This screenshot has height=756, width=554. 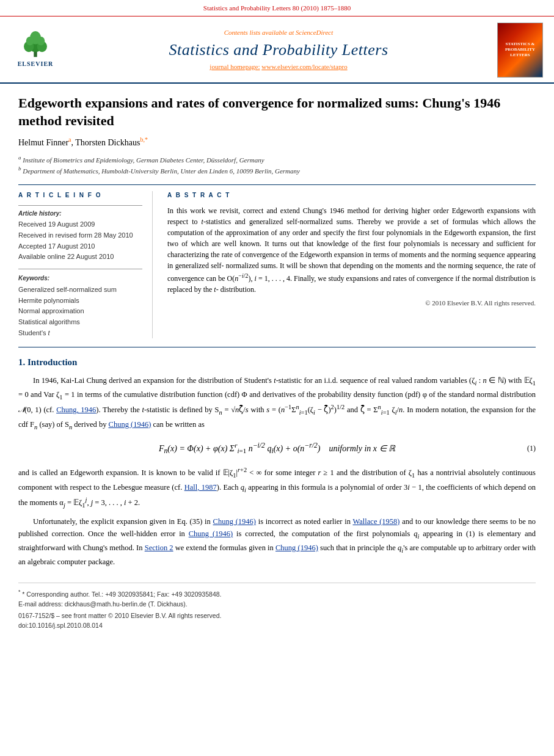 What do you see at coordinates (277, 606) in the screenshot?
I see `footnote-section: * * Corresponding author. Tel.: +49 3020…` at bounding box center [277, 606].